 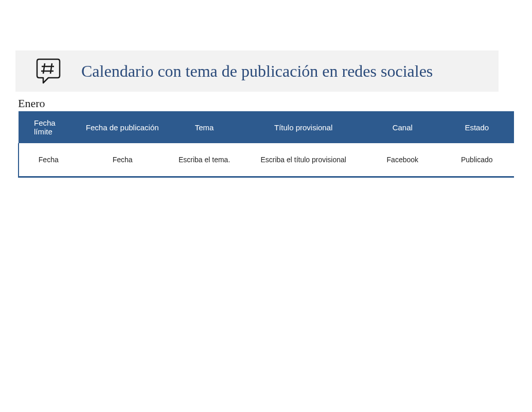 What do you see at coordinates (304, 127) in the screenshot?
I see `col-header-title: Título provisional` at bounding box center [304, 127].